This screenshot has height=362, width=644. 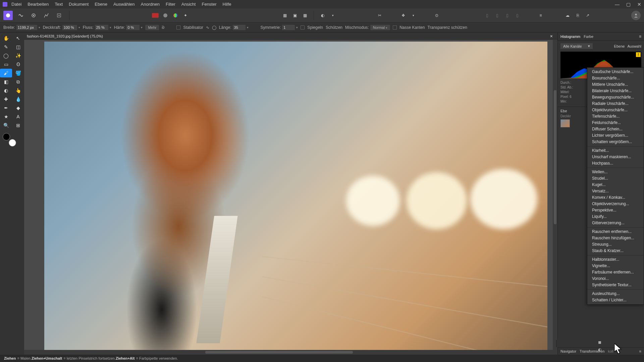 What do you see at coordinates (615, 259) in the screenshot?
I see `filter-menu-item: Halbtonraster...` at bounding box center [615, 259].